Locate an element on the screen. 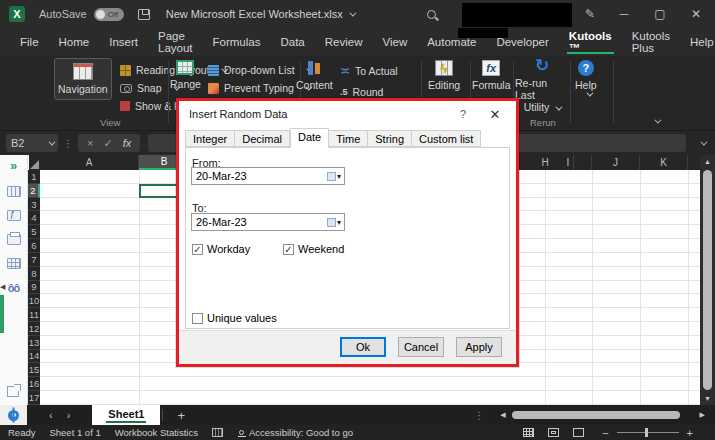  ribbon-tab-home: Home is located at coordinates (74, 42).